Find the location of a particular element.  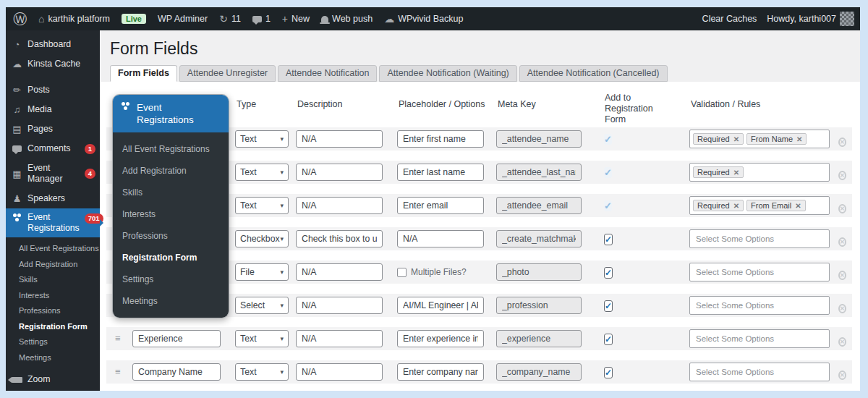

sidebar-item-comments: Comments1 is located at coordinates (53, 149).